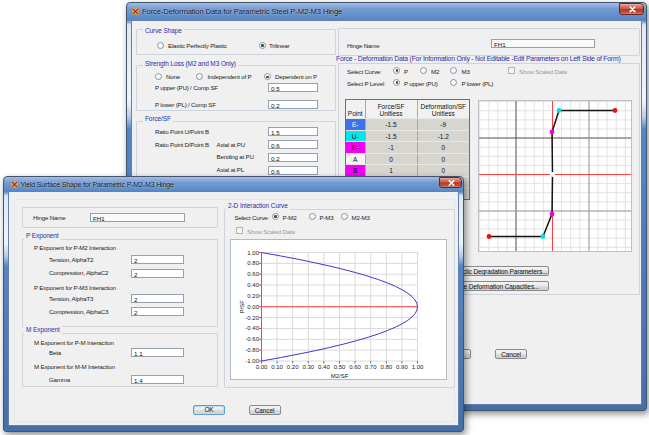 The width and height of the screenshot is (649, 435). I want to click on svg-text: -0.80, so click(252, 350).